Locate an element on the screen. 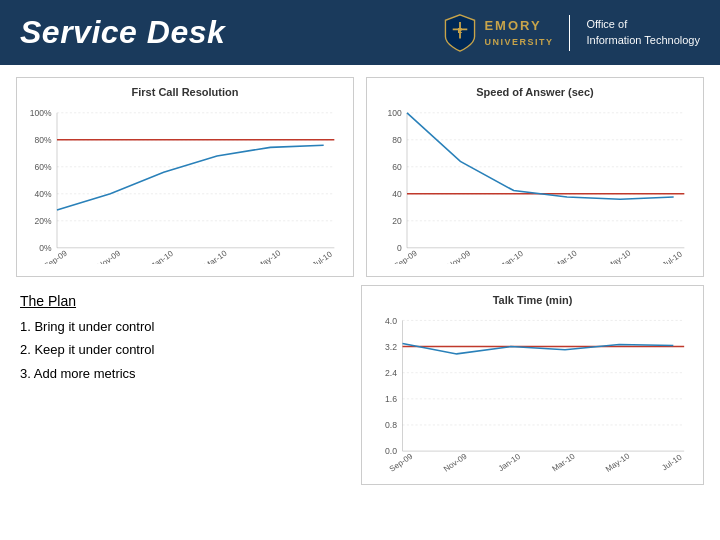 Image resolution: width=720 pixels, height=540 pixels. emory-name: EMORYUNIVERSITY is located at coordinates (518, 33).